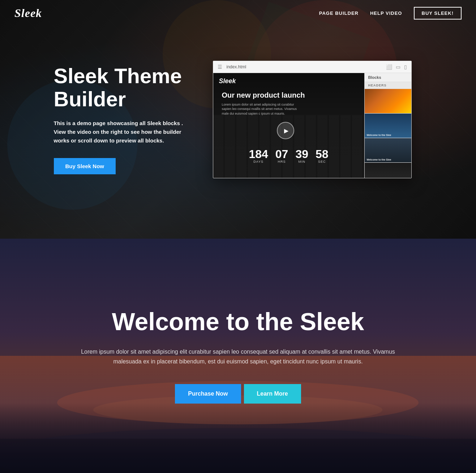 The image size is (476, 473). Describe the element at coordinates (289, 103) in the screenshot. I see `canvas-text: Our new product launch Lorem ipsum dolor…` at that location.